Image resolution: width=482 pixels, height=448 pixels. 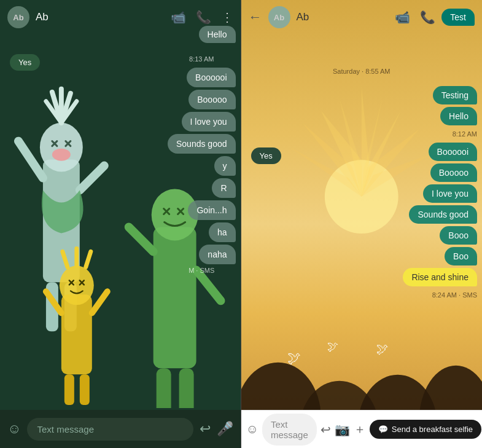 What do you see at coordinates (461, 256) in the screenshot?
I see `msg-boo-right: Boo` at bounding box center [461, 256].